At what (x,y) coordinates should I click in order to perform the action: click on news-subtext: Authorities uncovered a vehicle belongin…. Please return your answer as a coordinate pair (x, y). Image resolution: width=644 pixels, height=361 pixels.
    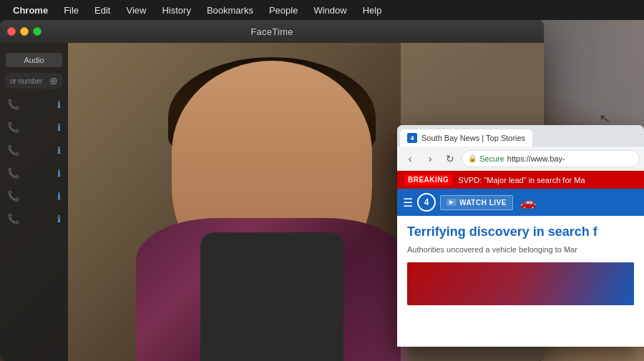
    Looking at the image, I should click on (521, 250).